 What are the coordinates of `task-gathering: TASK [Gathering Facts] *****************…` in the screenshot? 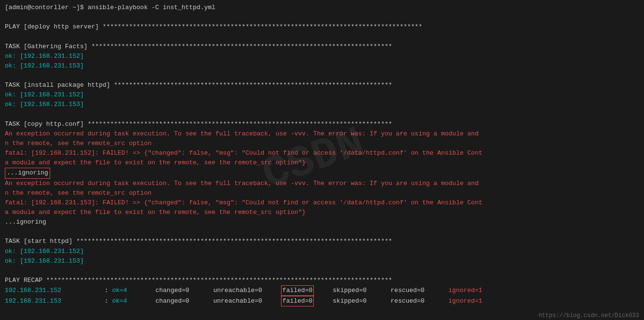 It's located at (322, 47).